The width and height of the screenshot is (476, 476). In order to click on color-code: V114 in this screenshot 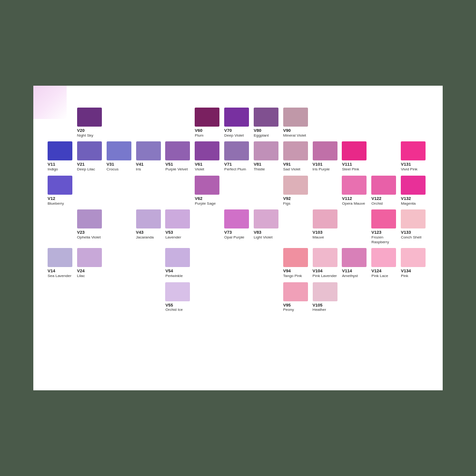, I will do `click(347, 271)`.